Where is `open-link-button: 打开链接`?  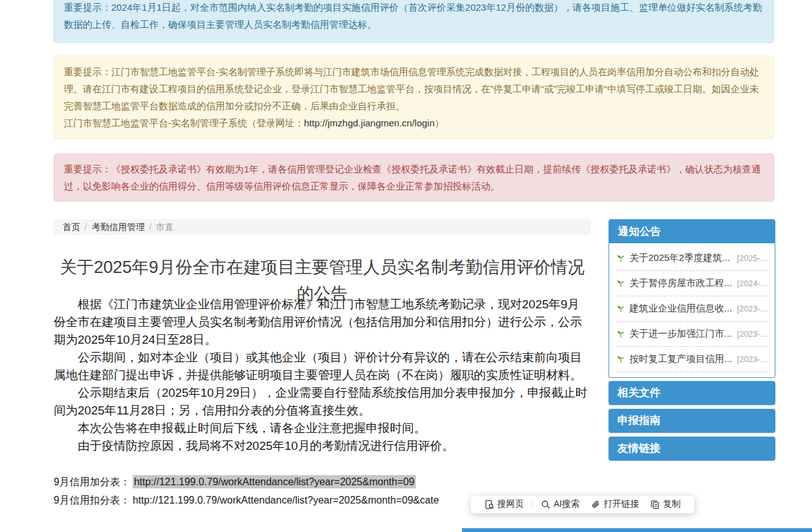 open-link-button: 打开链接 is located at coordinates (615, 504).